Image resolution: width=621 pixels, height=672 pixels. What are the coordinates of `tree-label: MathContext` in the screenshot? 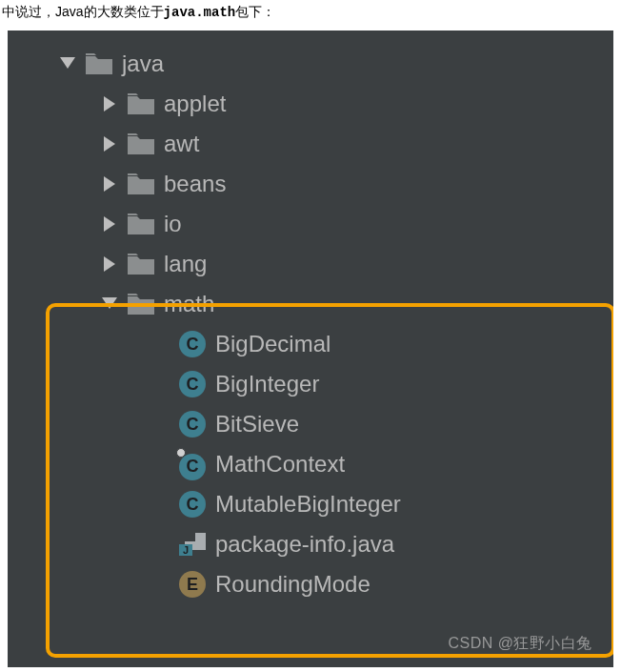 It's located at (280, 464).